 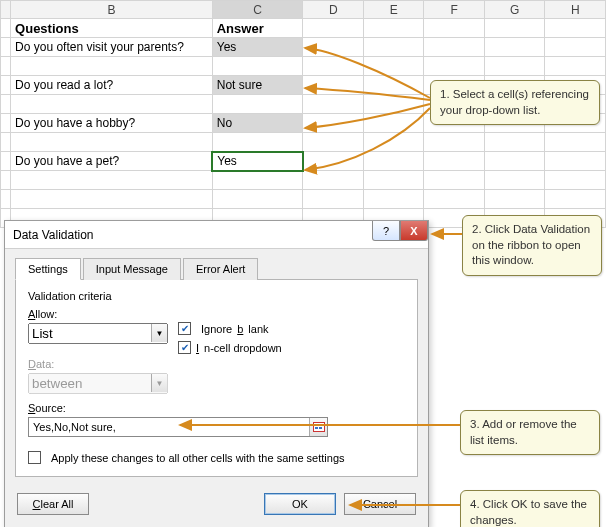 What do you see at coordinates (258, 86) in the screenshot?
I see `answer-cell: Not sure` at bounding box center [258, 86].